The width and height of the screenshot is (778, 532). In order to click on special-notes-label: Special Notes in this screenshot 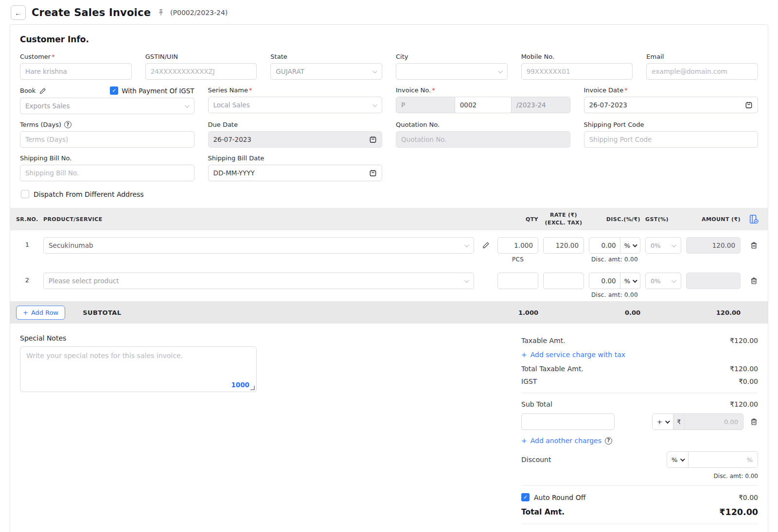, I will do `click(138, 338)`.